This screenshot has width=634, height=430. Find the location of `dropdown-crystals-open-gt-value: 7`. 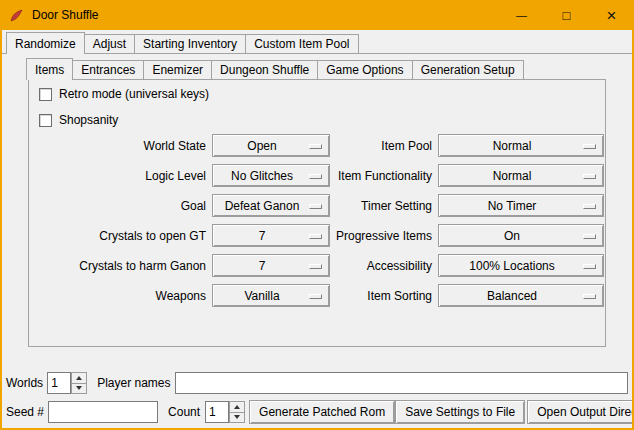

dropdown-crystals-open-gt-value: 7 is located at coordinates (262, 236).